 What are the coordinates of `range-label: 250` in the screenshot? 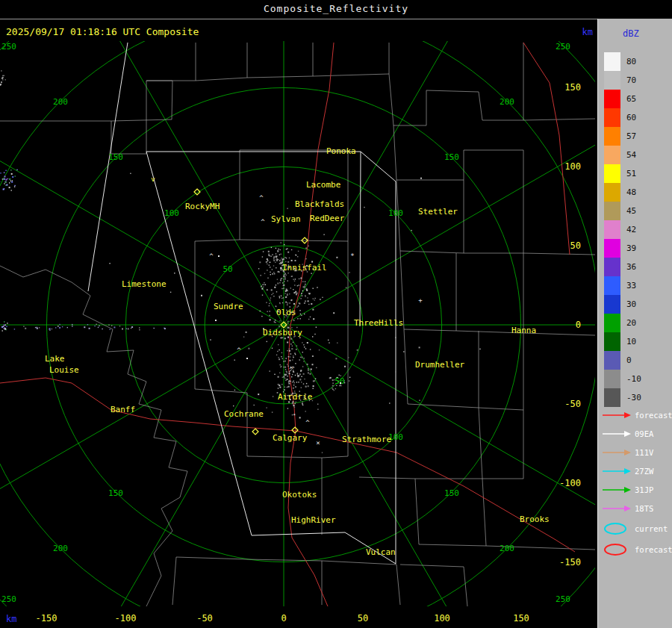 It's located at (9, 46).